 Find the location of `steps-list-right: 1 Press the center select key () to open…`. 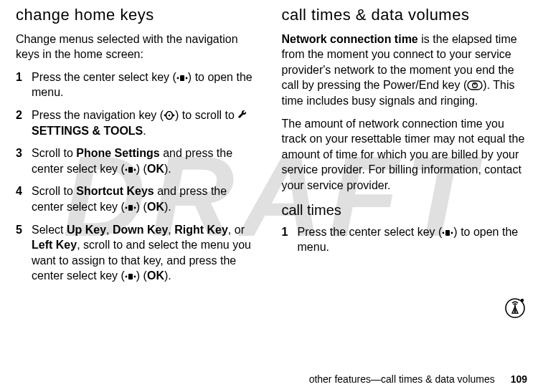

steps-list-right: 1 Press the center select key () to open… is located at coordinates (405, 239).